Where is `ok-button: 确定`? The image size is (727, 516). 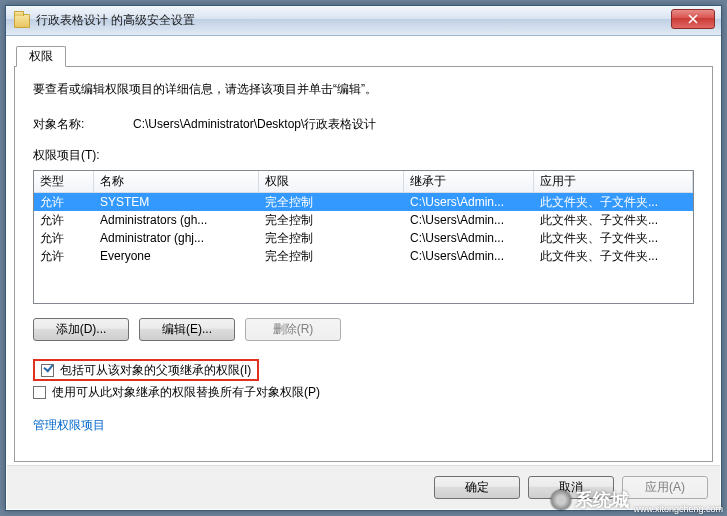 ok-button: 确定 is located at coordinates (477, 488).